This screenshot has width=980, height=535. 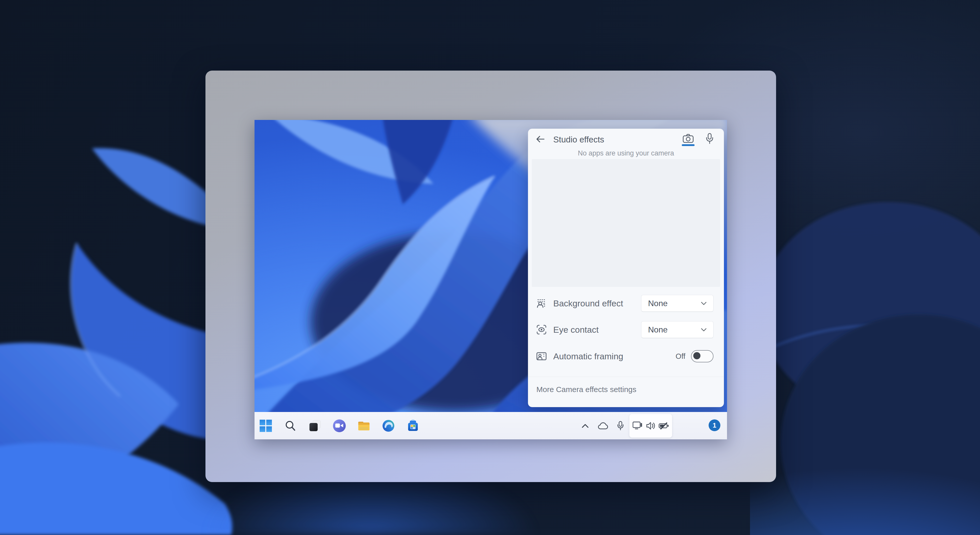 I want to click on row-label: Automatic framing, so click(x=588, y=356).